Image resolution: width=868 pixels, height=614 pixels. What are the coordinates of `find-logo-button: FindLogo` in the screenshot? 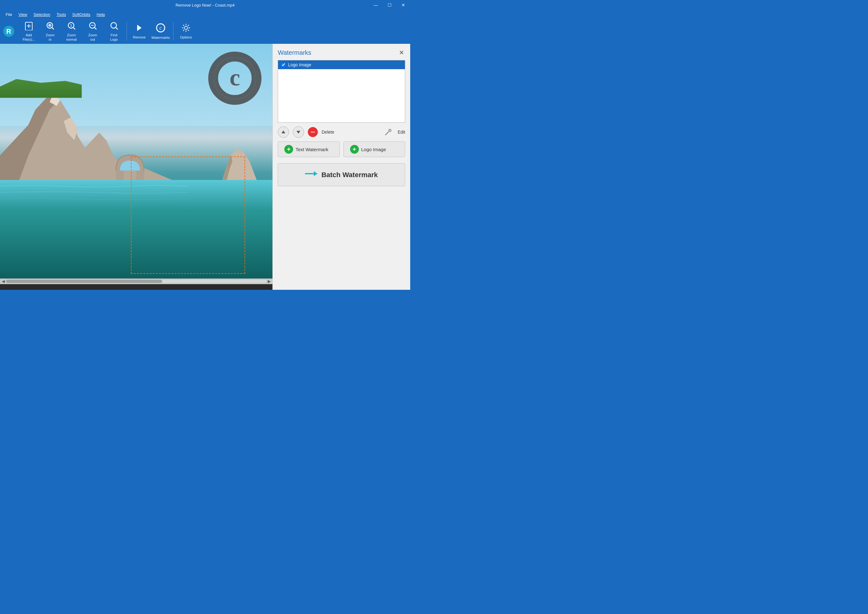 It's located at (114, 31).